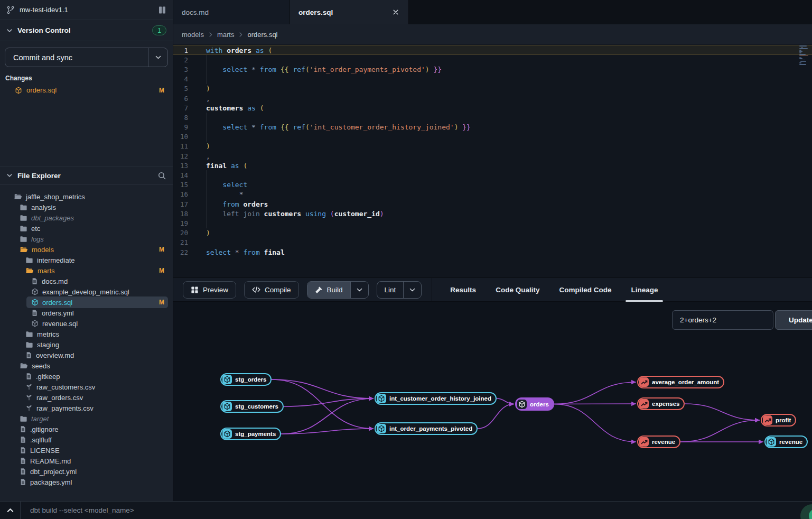 Image resolution: width=812 pixels, height=519 pixels. I want to click on chevron-right-icon, so click(210, 35).